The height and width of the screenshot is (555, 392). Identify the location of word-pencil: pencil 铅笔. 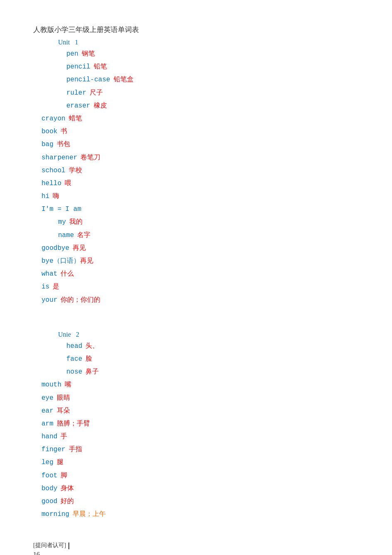
(212, 66).